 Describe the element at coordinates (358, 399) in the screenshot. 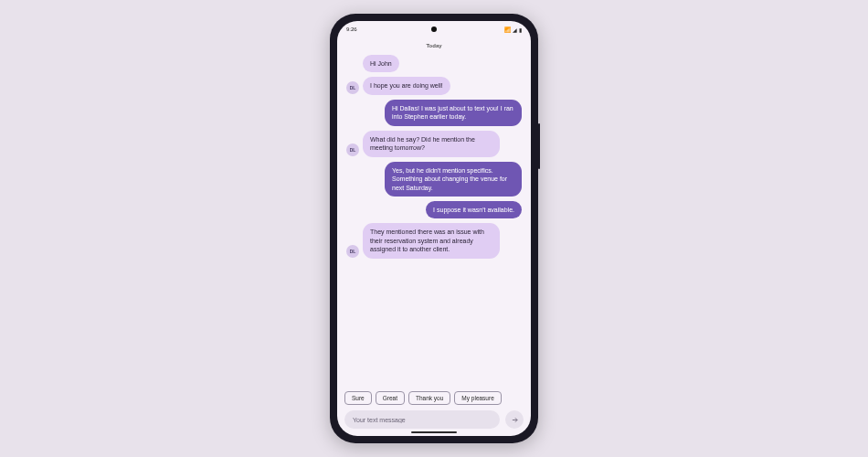

I see `suggestion-chip: Sure` at that location.